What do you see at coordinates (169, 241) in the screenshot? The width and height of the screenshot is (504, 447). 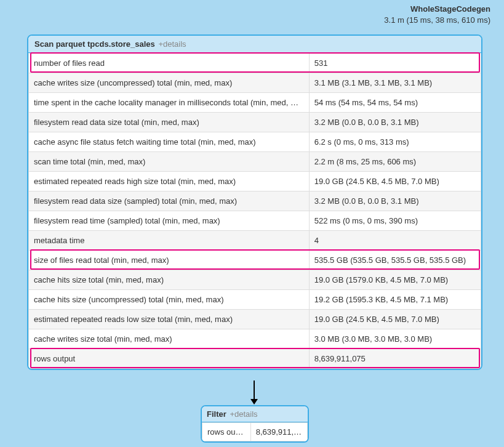 I see `metric-key: metadata time` at bounding box center [169, 241].